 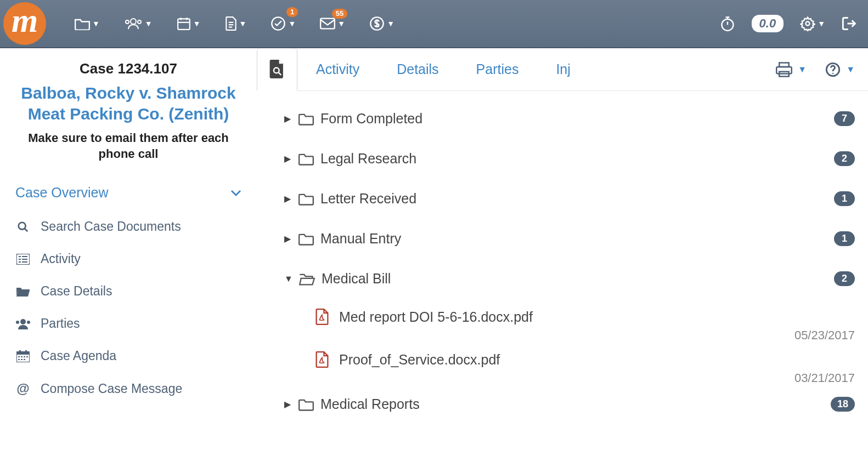 What do you see at coordinates (78, 356) in the screenshot?
I see `sidebar-item-label: Case Agenda` at bounding box center [78, 356].